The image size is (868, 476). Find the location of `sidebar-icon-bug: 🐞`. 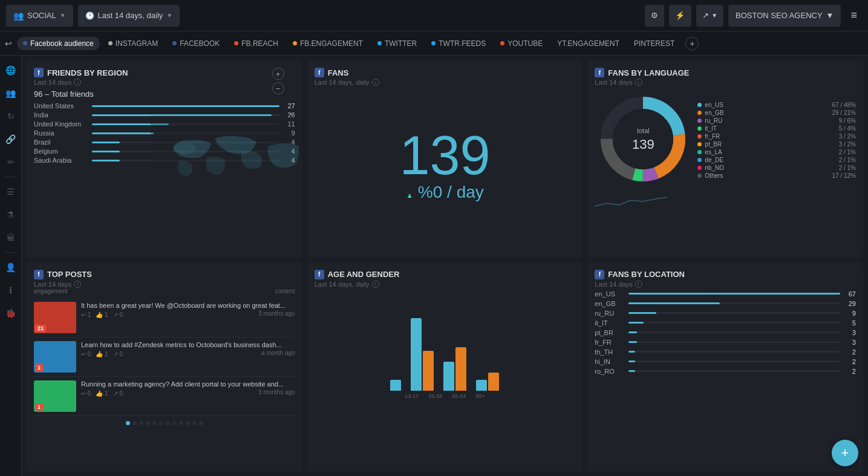

sidebar-icon-bug: 🐞 is located at coordinates (11, 313).